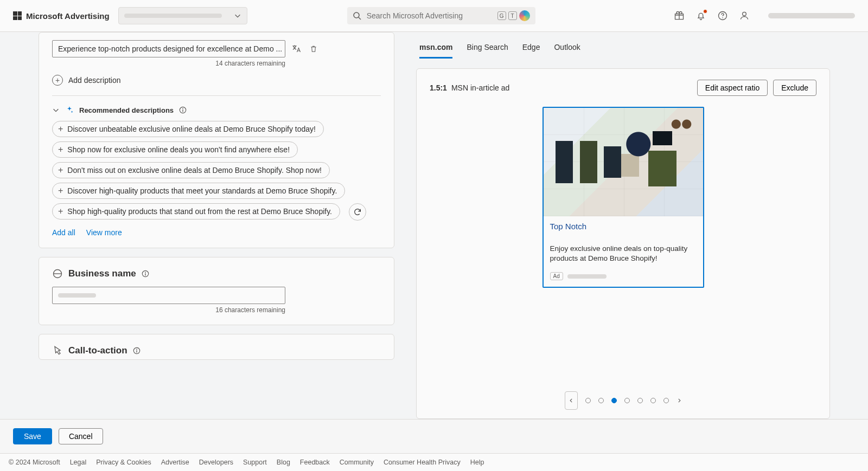 The width and height of the screenshot is (868, 471). I want to click on suggestion-pill: +Discover unbeatable exclusive online de…, so click(188, 129).